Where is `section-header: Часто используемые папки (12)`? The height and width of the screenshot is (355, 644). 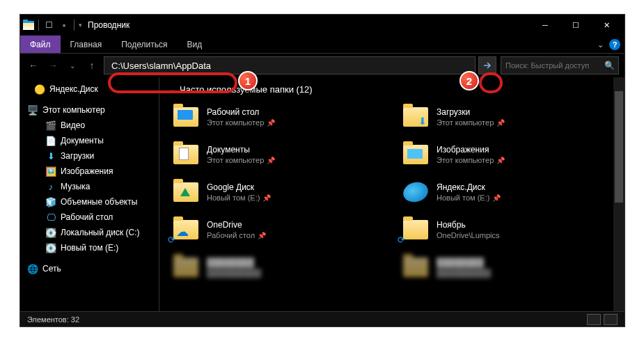
section-header: Часто используемые папки (12) is located at coordinates (392, 89).